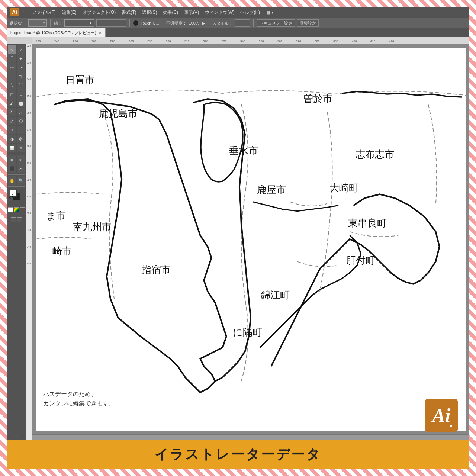 The width and height of the screenshot is (476, 476). I want to click on ruler-250: 250, so click(75, 41).